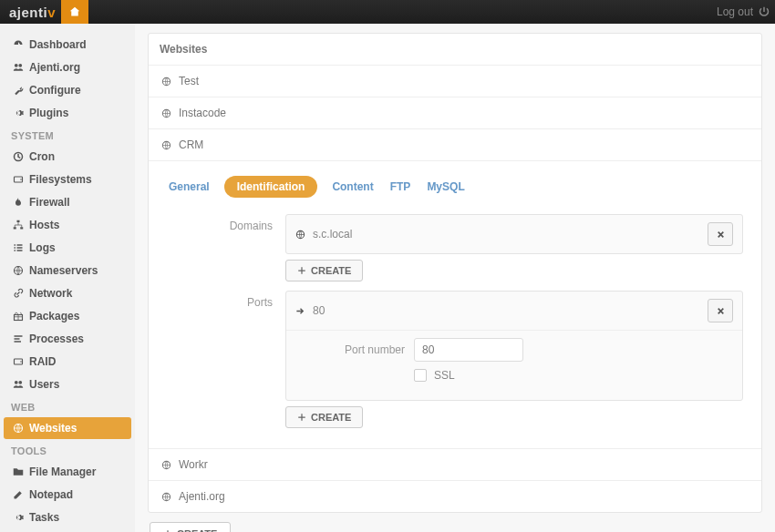  I want to click on port-number-input, so click(469, 350).